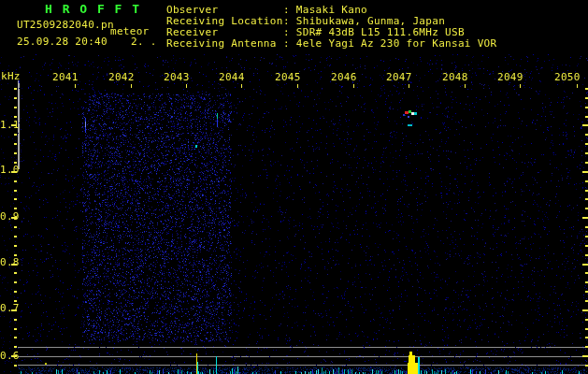 The image size is (588, 374). Describe the element at coordinates (224, 21) in the screenshot. I see `info-label-location: Receiving Location` at that location.